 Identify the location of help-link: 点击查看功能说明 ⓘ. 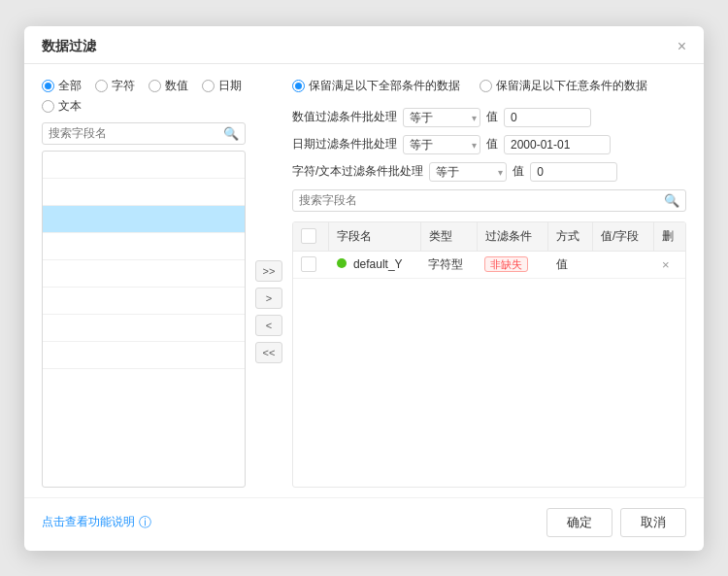
(97, 523).